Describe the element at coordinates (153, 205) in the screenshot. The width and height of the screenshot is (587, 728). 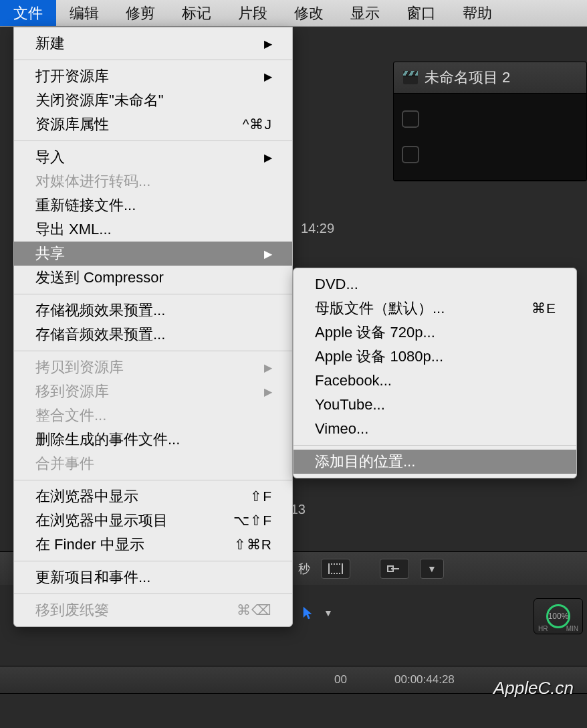
I see `file-menu-item: 重新链接文件...` at that location.